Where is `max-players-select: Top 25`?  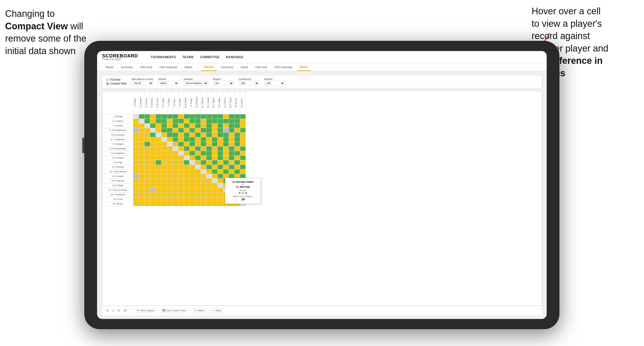 max-players-select: Top 25 is located at coordinates (142, 83).